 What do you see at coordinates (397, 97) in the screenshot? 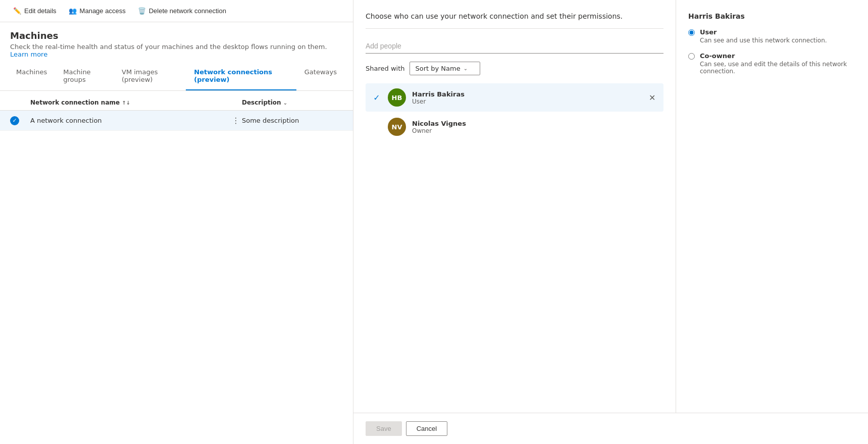
I see `avatar-hb: HB` at bounding box center [397, 97].